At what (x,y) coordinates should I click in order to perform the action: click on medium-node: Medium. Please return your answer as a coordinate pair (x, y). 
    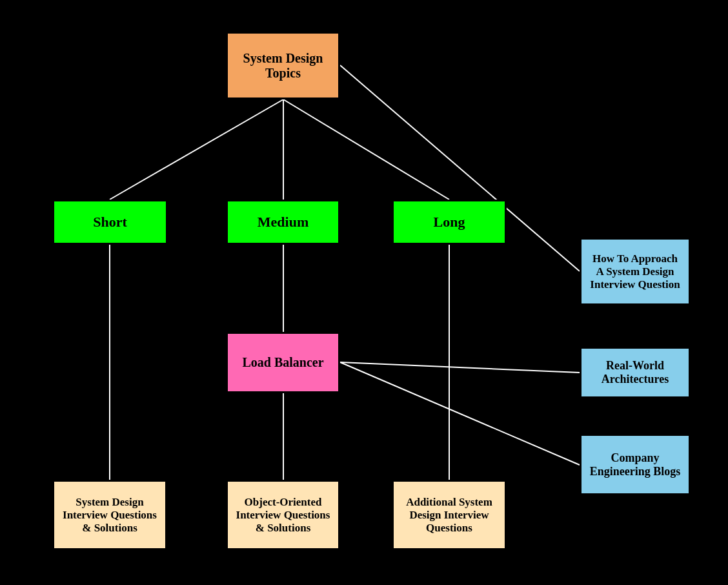
    Looking at the image, I should click on (283, 222).